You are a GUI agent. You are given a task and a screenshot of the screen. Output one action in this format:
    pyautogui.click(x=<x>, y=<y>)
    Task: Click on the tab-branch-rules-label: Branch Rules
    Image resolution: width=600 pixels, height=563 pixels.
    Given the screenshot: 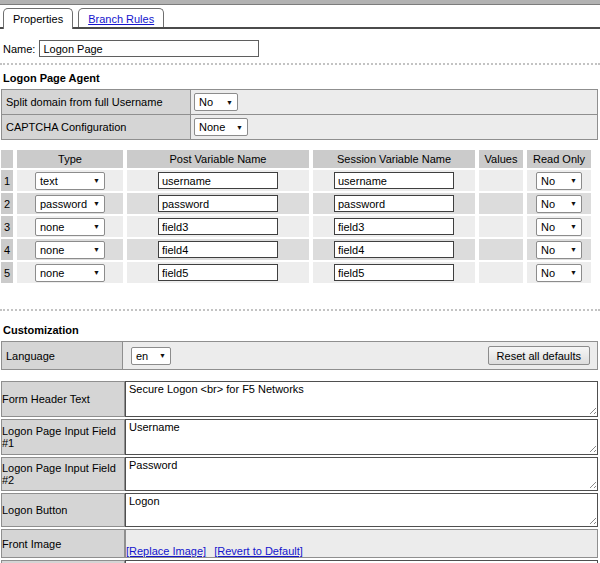 What is the action you would take?
    pyautogui.click(x=121, y=19)
    